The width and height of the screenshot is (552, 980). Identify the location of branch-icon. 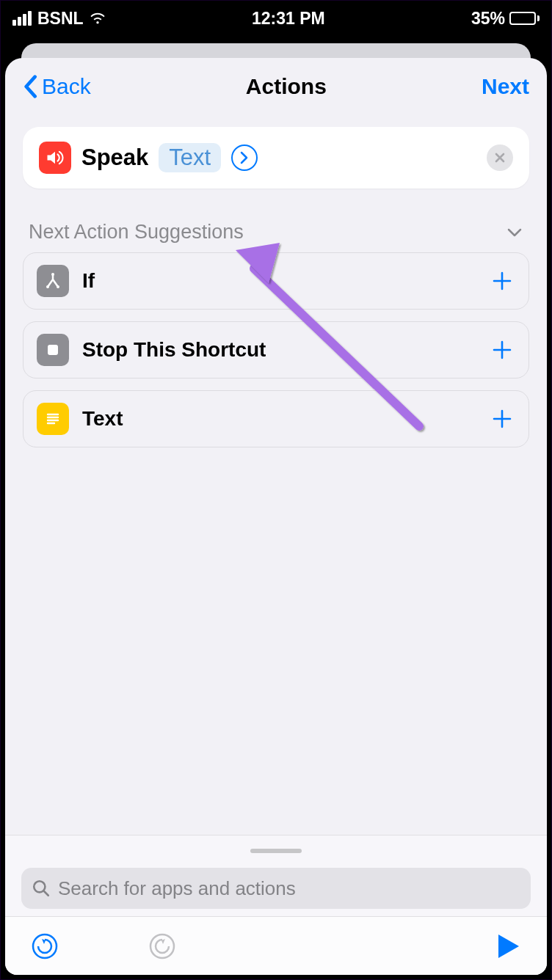
(53, 281).